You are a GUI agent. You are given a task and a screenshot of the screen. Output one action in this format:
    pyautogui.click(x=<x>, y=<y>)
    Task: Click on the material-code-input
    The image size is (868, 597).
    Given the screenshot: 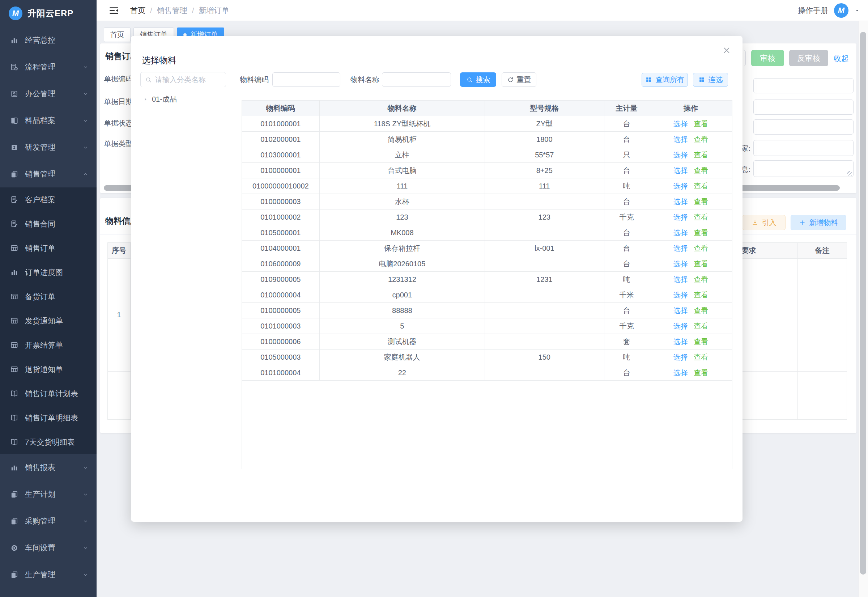 What is the action you would take?
    pyautogui.click(x=307, y=79)
    